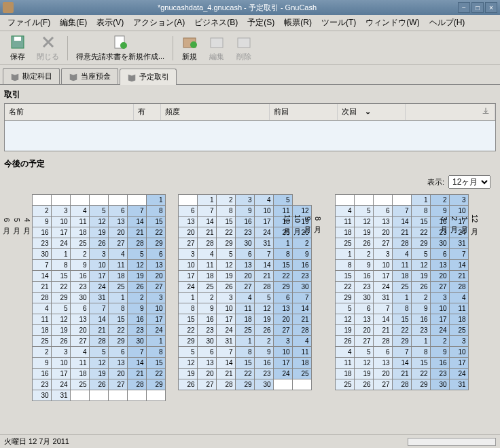  I want to click on newbill-icon, so click(120, 42).